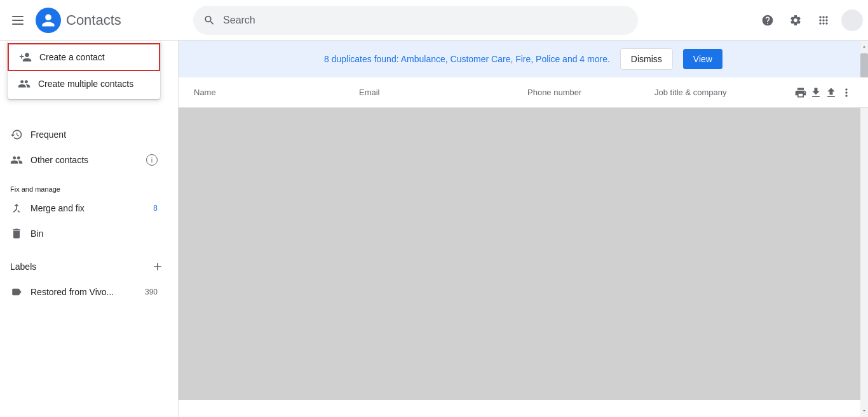  What do you see at coordinates (816, 93) in the screenshot?
I see `download-icon` at bounding box center [816, 93].